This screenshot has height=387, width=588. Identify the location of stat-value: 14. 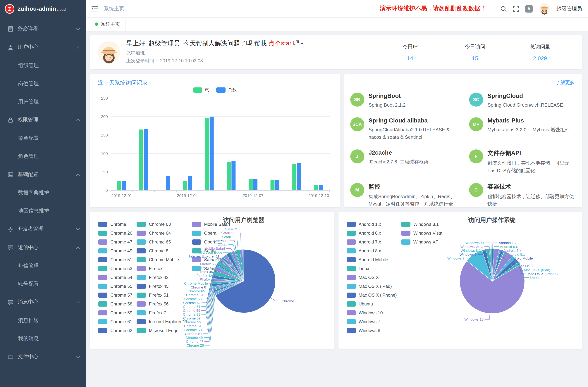
(410, 58).